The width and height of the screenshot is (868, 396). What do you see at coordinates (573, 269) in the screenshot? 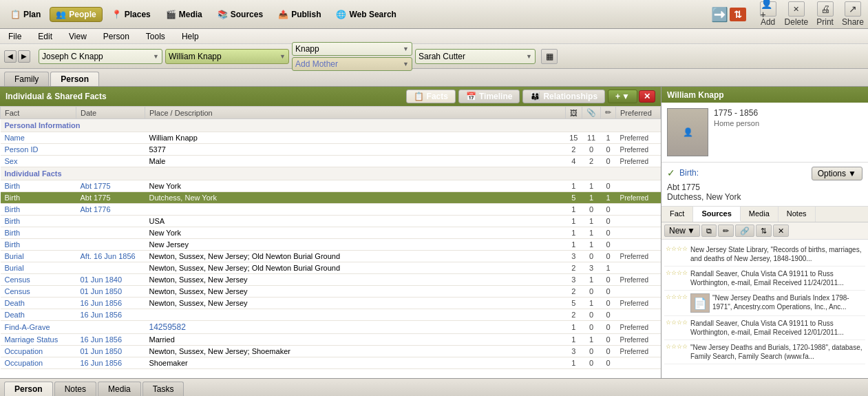
I see `num1-cell: 2` at bounding box center [573, 269].